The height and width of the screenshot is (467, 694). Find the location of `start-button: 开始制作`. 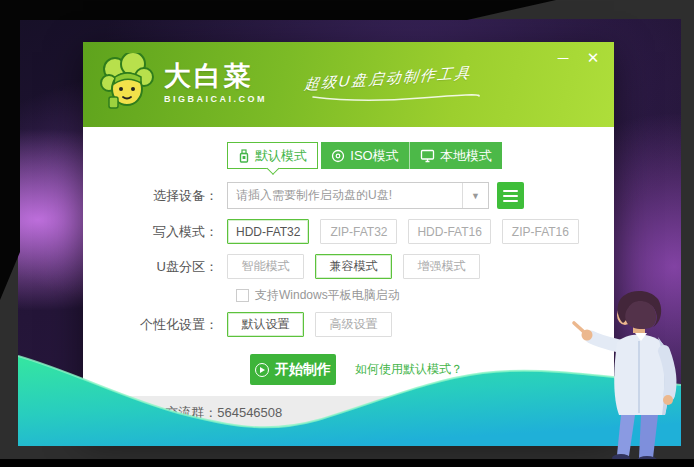

start-button: 开始制作 is located at coordinates (293, 370).